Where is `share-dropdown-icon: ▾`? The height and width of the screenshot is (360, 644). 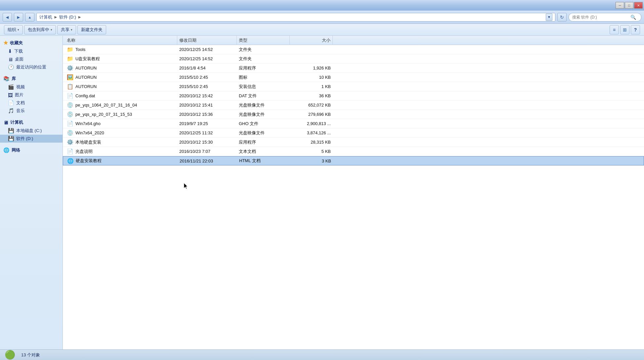
share-dropdown-icon: ▾ is located at coordinates (71, 30).